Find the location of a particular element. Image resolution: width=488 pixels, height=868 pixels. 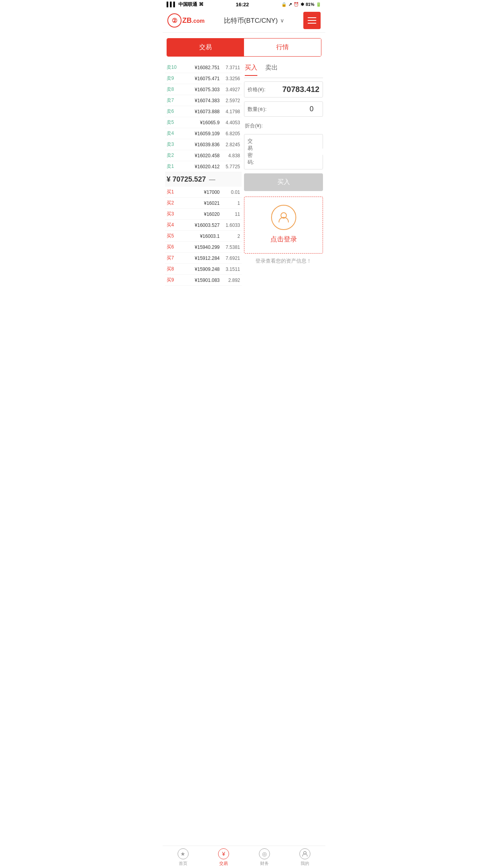

buy-tab: 买入 is located at coordinates (251, 70).